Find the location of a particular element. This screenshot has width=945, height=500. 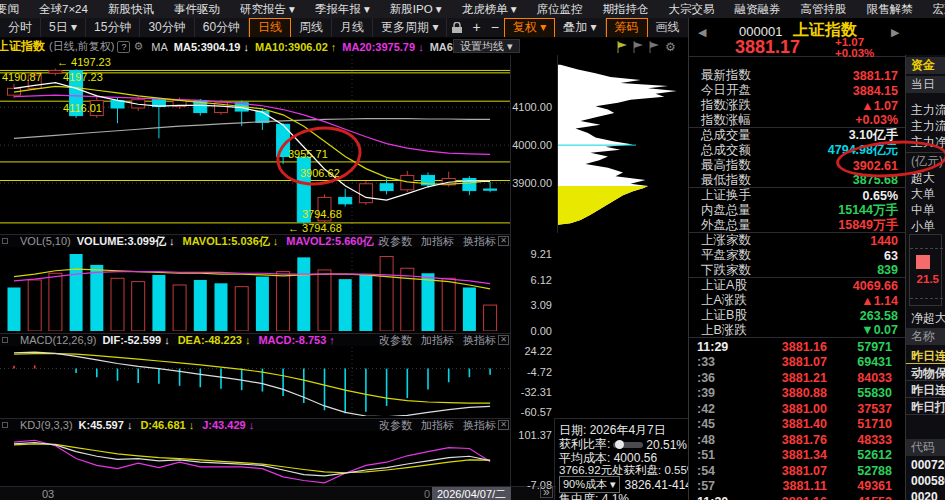

period-button: 周线 is located at coordinates (312, 28).